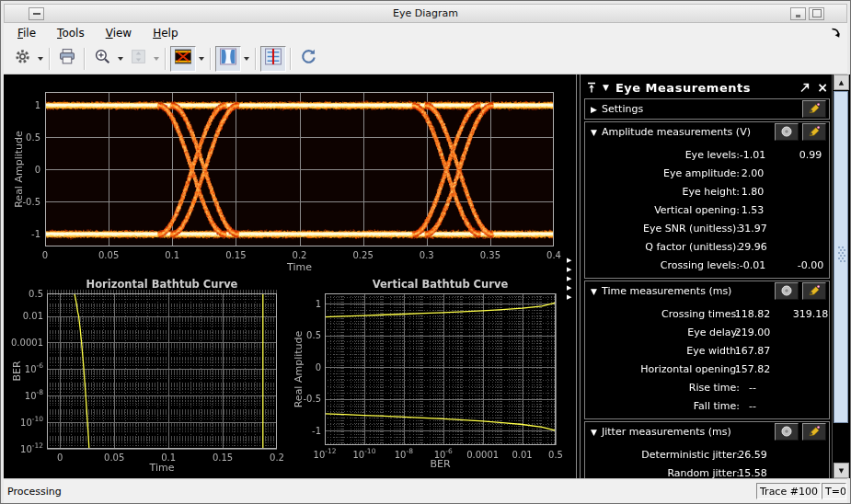 This screenshot has width=851, height=504. I want to click on horizontal-bathtub-plot, so click(147, 376).